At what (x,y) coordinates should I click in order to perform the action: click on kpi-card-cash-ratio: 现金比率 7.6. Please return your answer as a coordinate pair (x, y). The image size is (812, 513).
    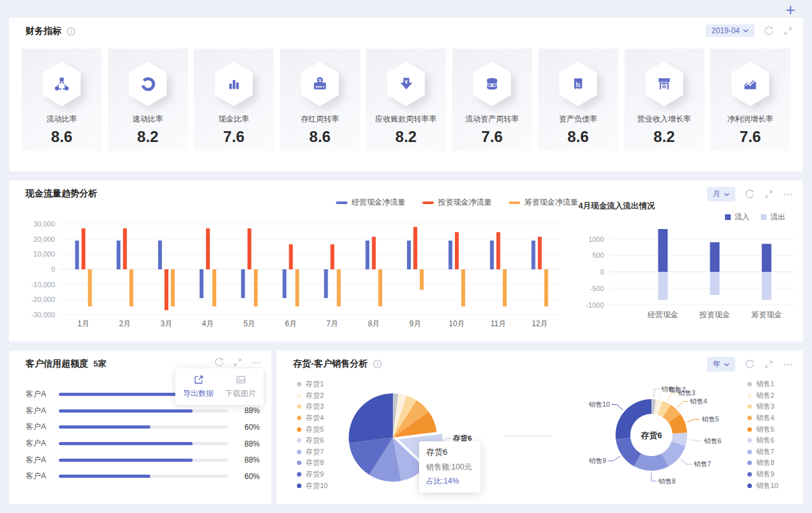
    Looking at the image, I should click on (234, 100).